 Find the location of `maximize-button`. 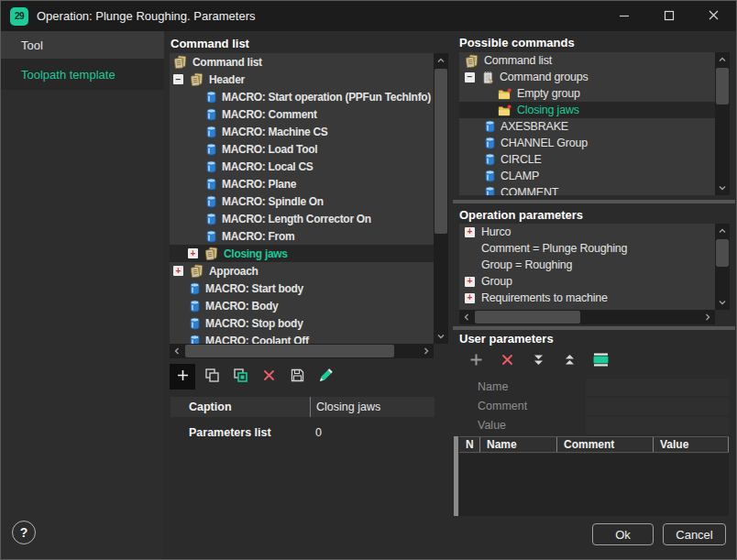

maximize-button is located at coordinates (669, 16).